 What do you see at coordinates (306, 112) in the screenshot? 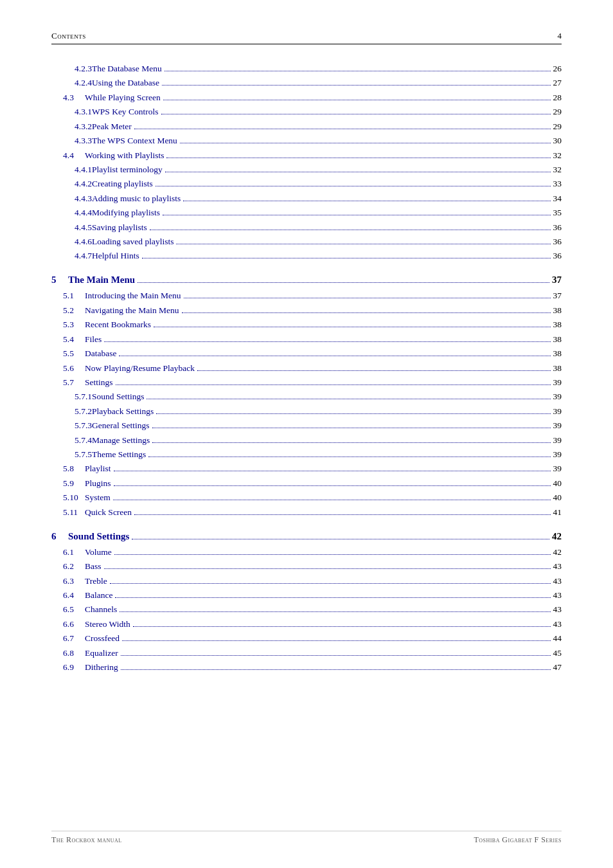
I see `toc-row: 4.3.1WPS Key Controls29` at bounding box center [306, 112].